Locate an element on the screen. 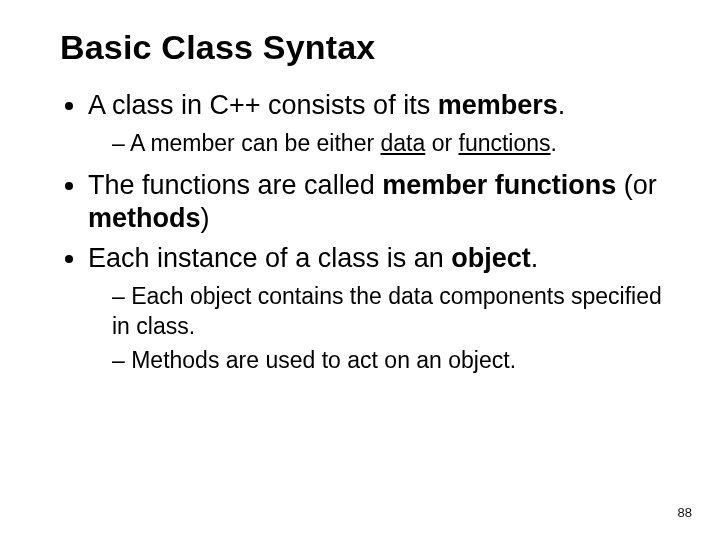 The width and height of the screenshot is (720, 540). bullet-1-text-a: A class in C++ consists of its is located at coordinates (263, 105).